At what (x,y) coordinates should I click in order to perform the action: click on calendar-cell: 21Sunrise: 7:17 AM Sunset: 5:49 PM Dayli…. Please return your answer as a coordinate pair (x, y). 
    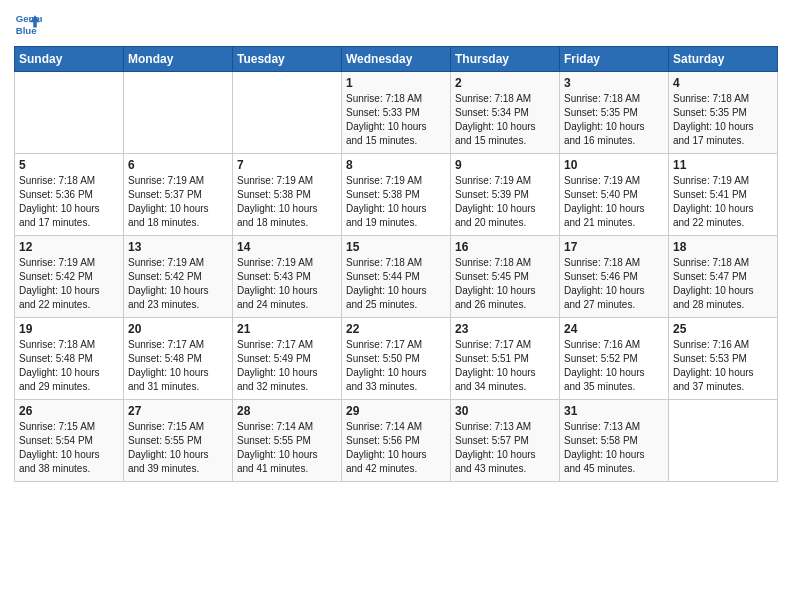
    Looking at the image, I should click on (288, 359).